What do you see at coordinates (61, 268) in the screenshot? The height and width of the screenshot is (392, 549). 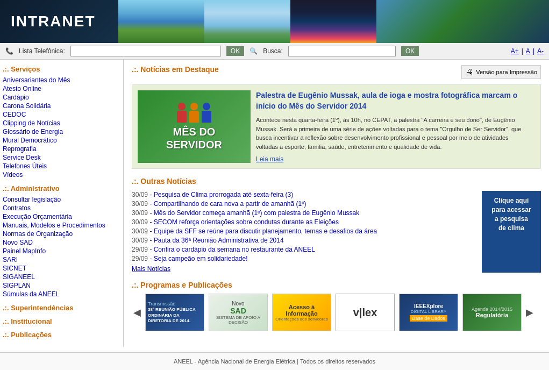 I see `sidebar-item-sicnet: SICNET` at bounding box center [61, 268].